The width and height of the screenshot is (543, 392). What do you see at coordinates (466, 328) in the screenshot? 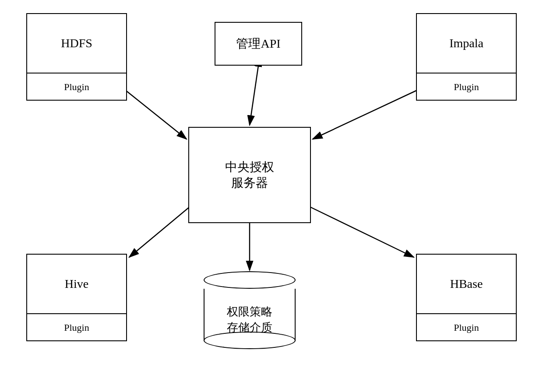
I see `hbase-plugin-label: Plugin` at bounding box center [466, 328].